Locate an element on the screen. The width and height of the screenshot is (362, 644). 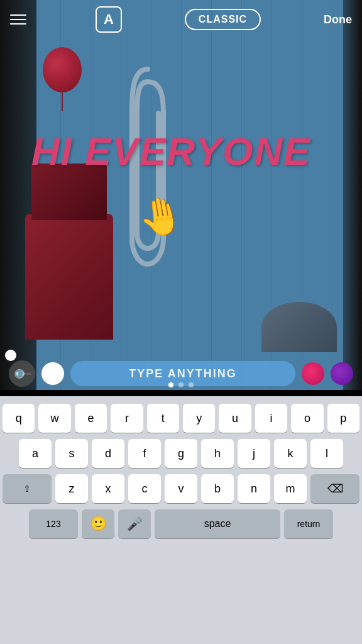
keyboard-row-2: a s d f g h j k l is located at coordinates (181, 453).